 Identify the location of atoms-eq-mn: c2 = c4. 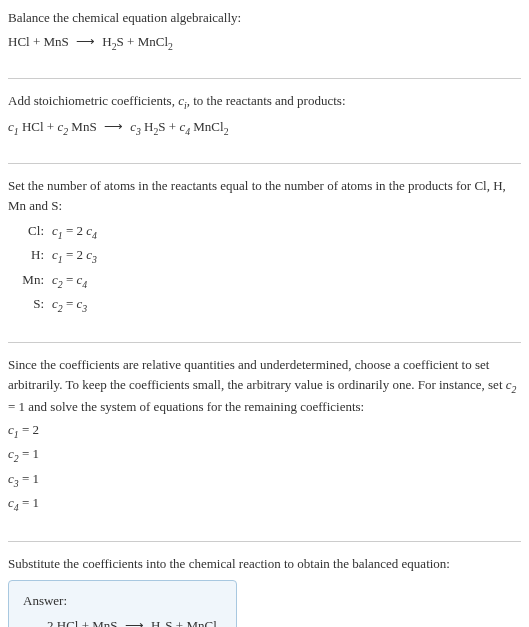
(70, 281).